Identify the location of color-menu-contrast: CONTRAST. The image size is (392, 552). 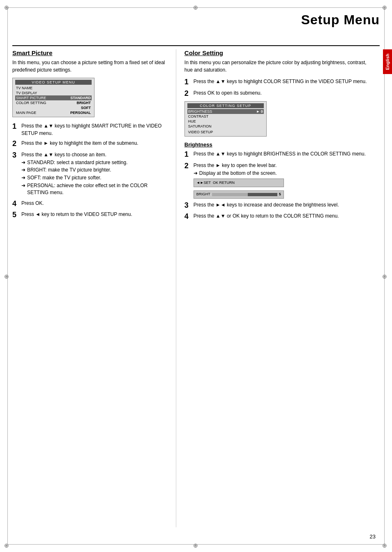
(226, 116).